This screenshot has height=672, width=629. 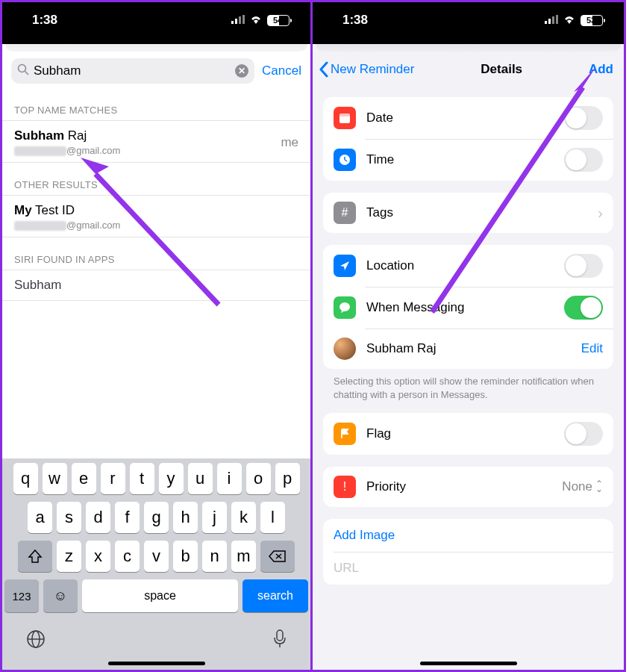 What do you see at coordinates (583, 160) in the screenshot?
I see `time-toggle` at bounding box center [583, 160].